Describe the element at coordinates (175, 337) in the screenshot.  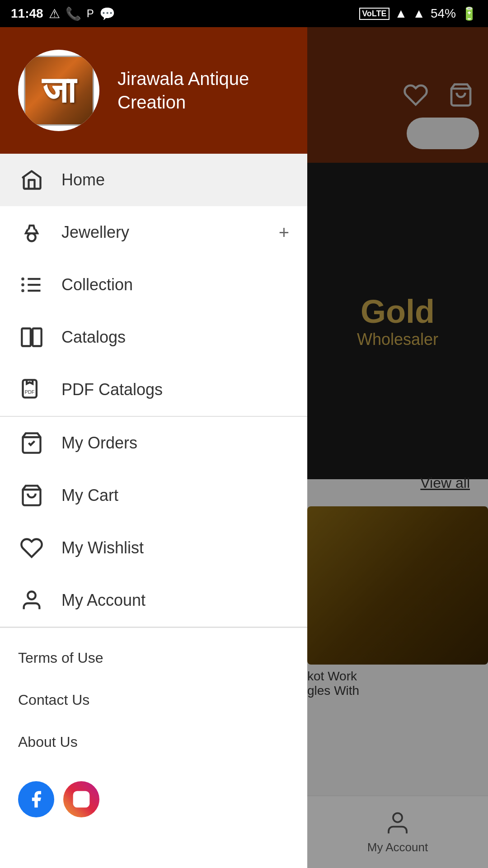
I see `menu-catalogs-label: Catalogs` at that location.